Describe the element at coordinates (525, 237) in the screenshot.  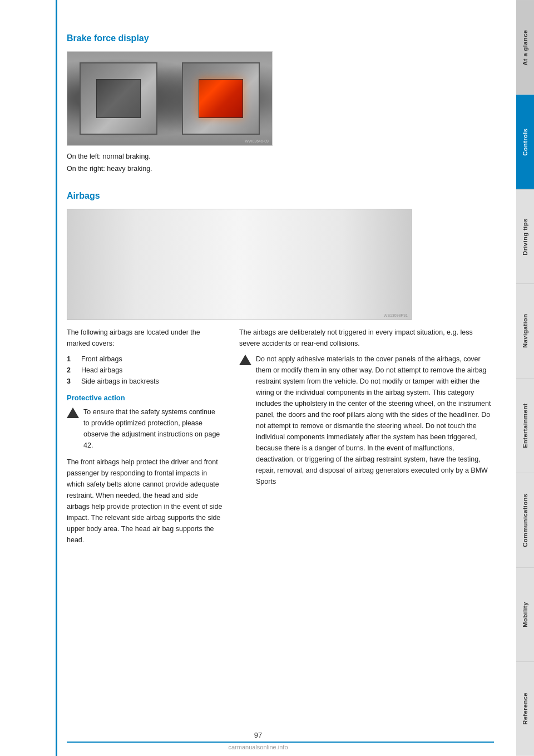
I see `sidebar-tab-driving-tips: Driving tips` at that location.